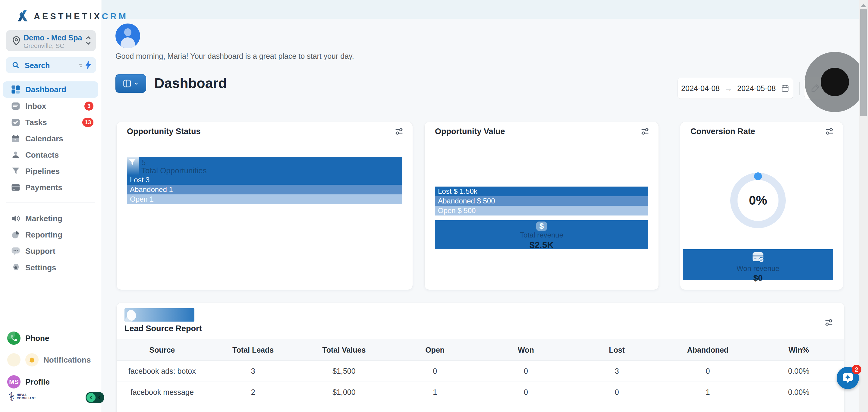 The width and height of the screenshot is (868, 412). I want to click on bar-abandoned: Abandoned 1, so click(265, 189).